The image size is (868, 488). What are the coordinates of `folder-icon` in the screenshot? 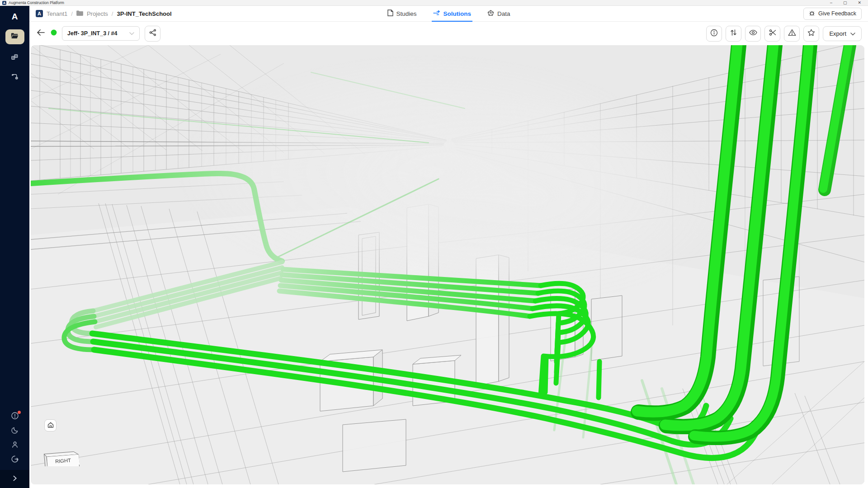 It's located at (80, 14).